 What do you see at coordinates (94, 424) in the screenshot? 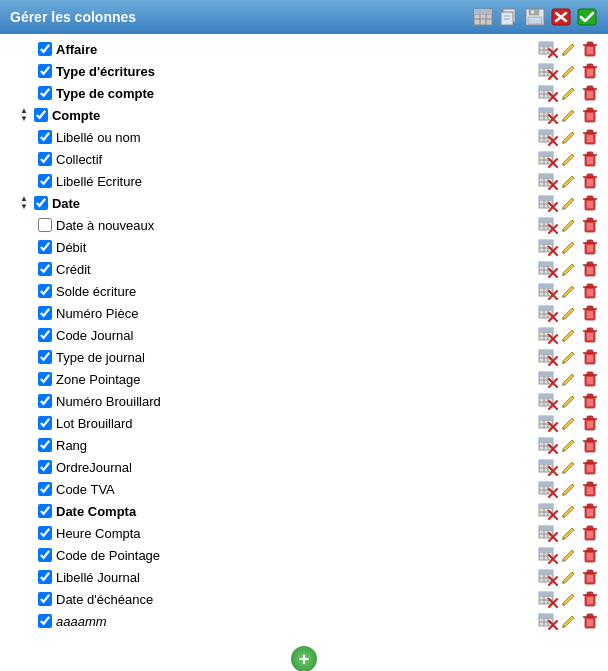
I see `row-label: Lot Brouillard` at bounding box center [94, 424].